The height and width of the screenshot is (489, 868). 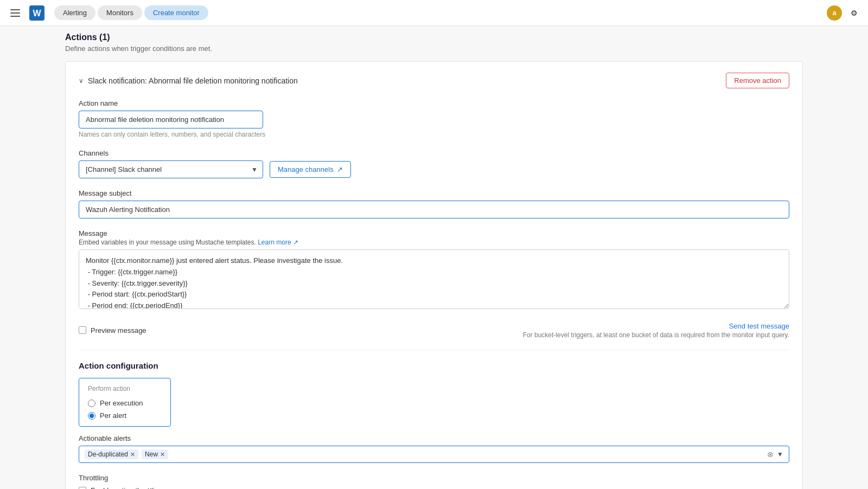 What do you see at coordinates (434, 330) in the screenshot?
I see `preview-send-row: Preview message Send test message For bu…` at bounding box center [434, 330].